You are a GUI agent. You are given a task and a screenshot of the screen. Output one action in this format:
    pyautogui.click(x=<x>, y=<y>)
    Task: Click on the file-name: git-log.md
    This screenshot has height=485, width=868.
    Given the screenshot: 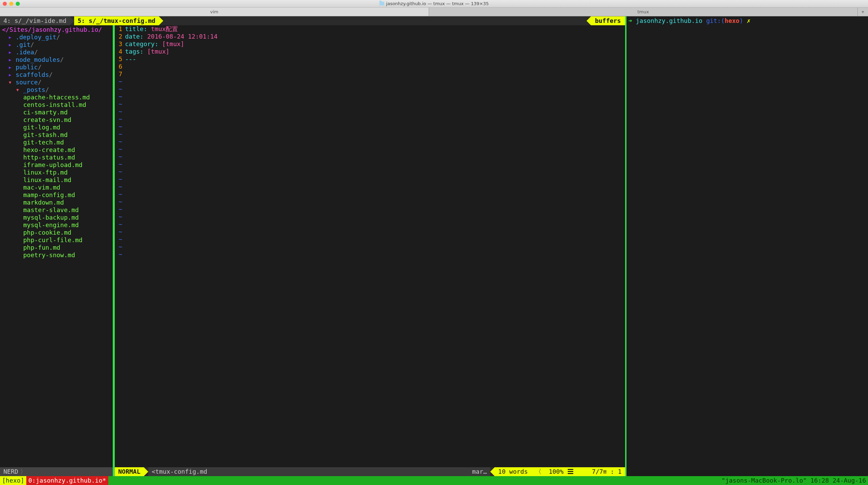 What is the action you would take?
    pyautogui.click(x=42, y=127)
    